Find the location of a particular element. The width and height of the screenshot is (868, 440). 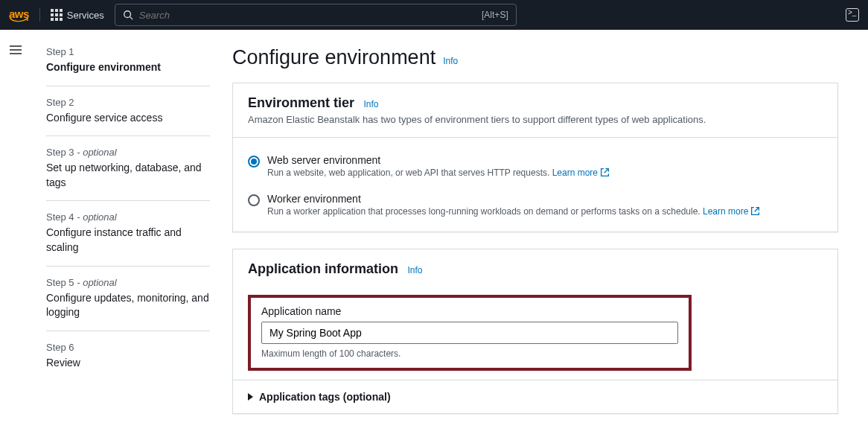

env-tier-header: Environment tier Info Amazon Elastic Bea… is located at coordinates (535, 110).